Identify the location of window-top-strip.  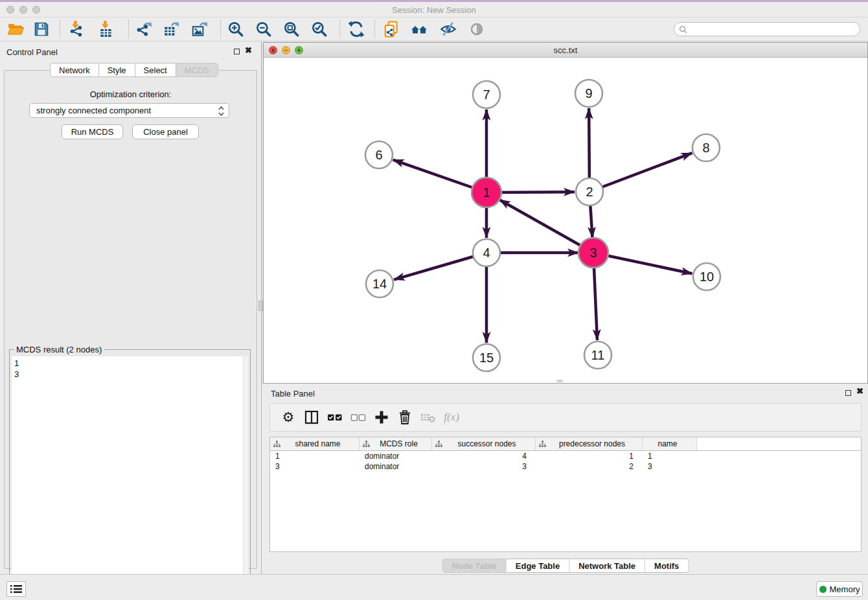
(434, 1).